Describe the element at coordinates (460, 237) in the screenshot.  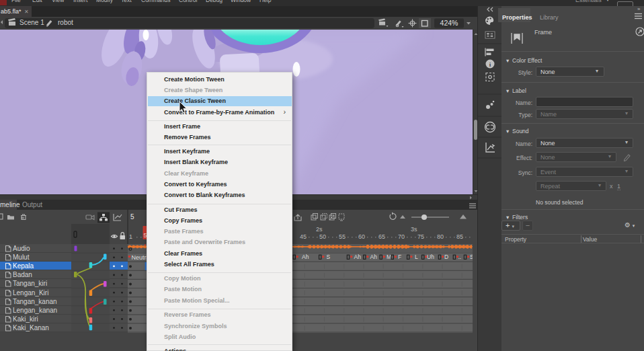
I see `svg-text: 85` at that location.